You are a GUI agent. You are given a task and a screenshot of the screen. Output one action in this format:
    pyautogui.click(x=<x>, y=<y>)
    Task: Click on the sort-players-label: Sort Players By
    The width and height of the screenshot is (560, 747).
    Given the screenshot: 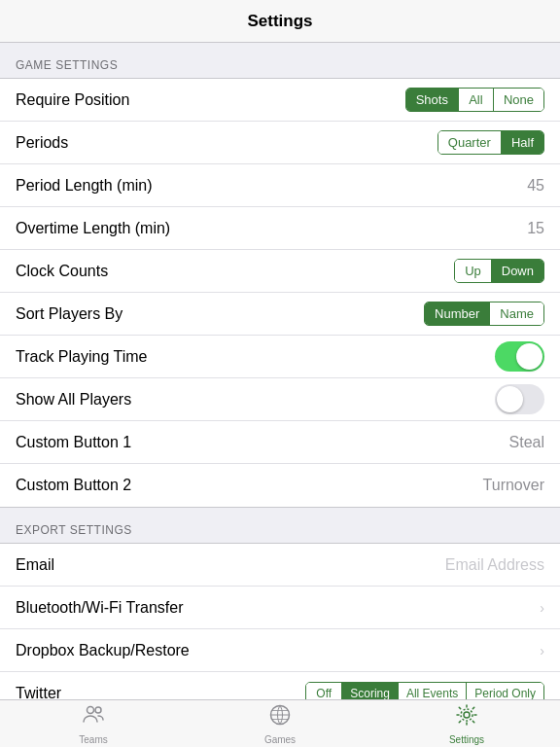 What is the action you would take?
    pyautogui.click(x=69, y=314)
    